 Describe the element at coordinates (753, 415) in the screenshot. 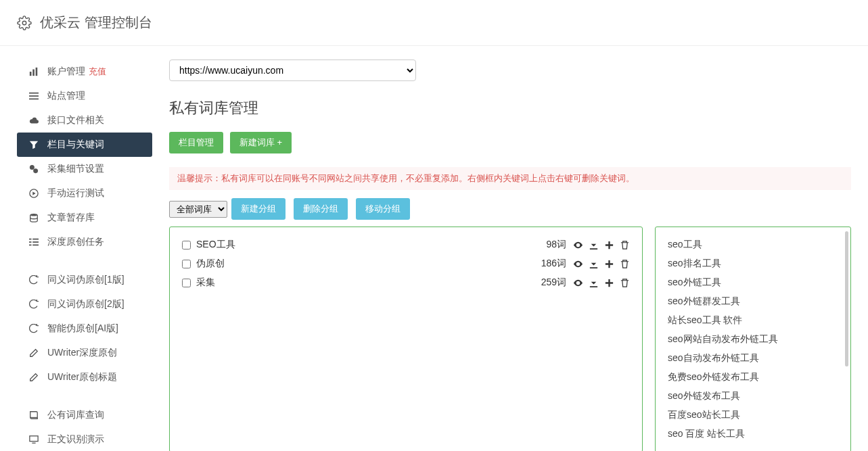

I see `keyword-item: 百度seo站长工具` at that location.